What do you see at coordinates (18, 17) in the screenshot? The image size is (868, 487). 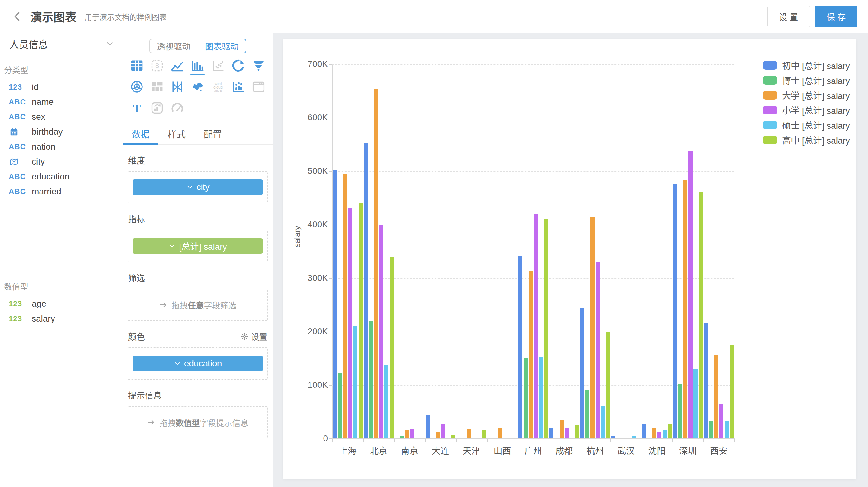 I see `back-button` at bounding box center [18, 17].